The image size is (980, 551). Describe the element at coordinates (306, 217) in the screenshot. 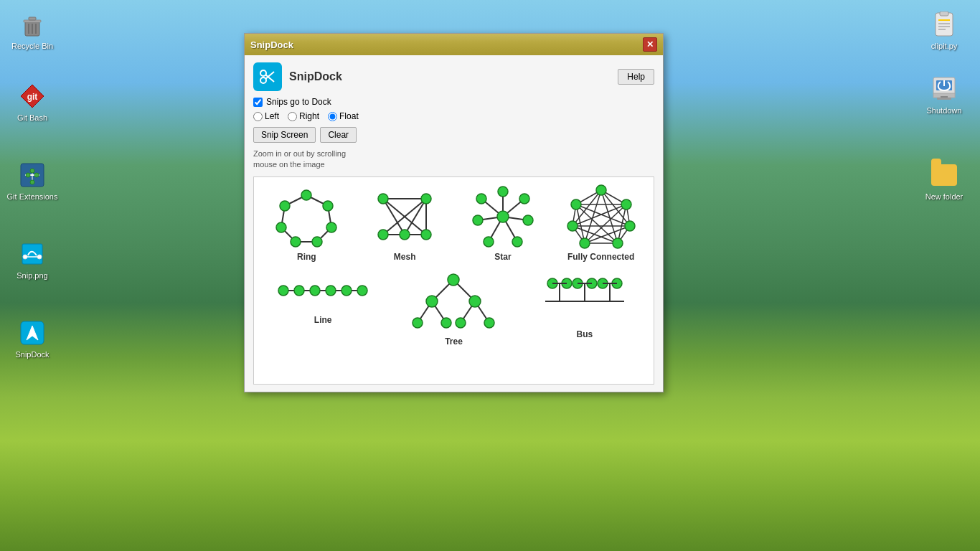

I see `ring-diagram` at that location.